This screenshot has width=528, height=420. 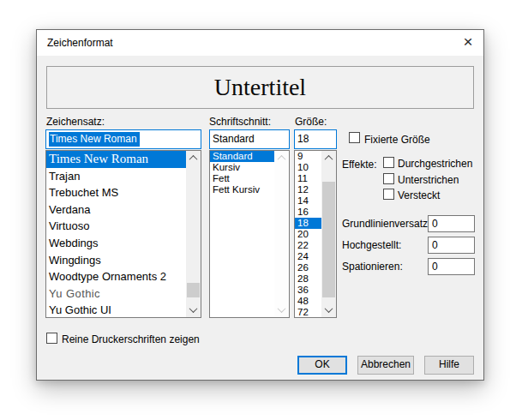 What do you see at coordinates (309, 245) in the screenshot?
I see `list-item: 22` at bounding box center [309, 245].